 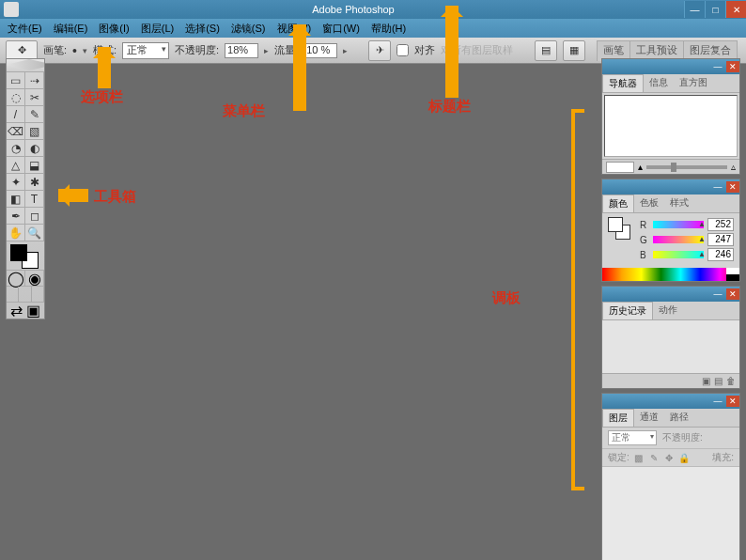 What do you see at coordinates (75, 51) in the screenshot?
I see `brush-size-indicator: •` at bounding box center [75, 51].